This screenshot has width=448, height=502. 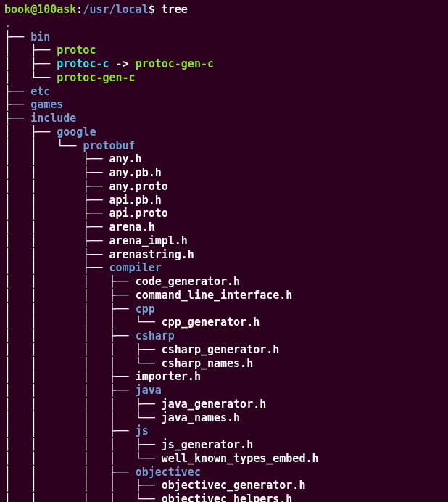 I want to click on exec-protoc-gen-c: protoc-gen-c, so click(x=96, y=78).